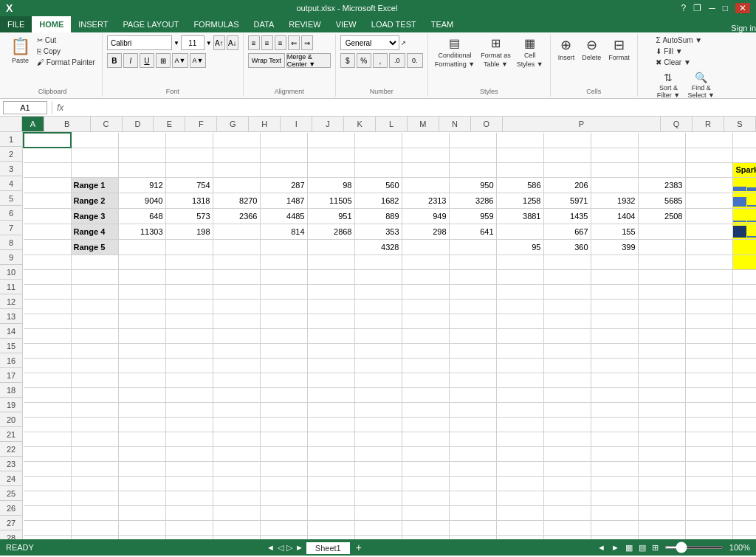 The width and height of the screenshot is (756, 557). Describe the element at coordinates (378, 184) in the screenshot. I see `table-row: 560` at that location.